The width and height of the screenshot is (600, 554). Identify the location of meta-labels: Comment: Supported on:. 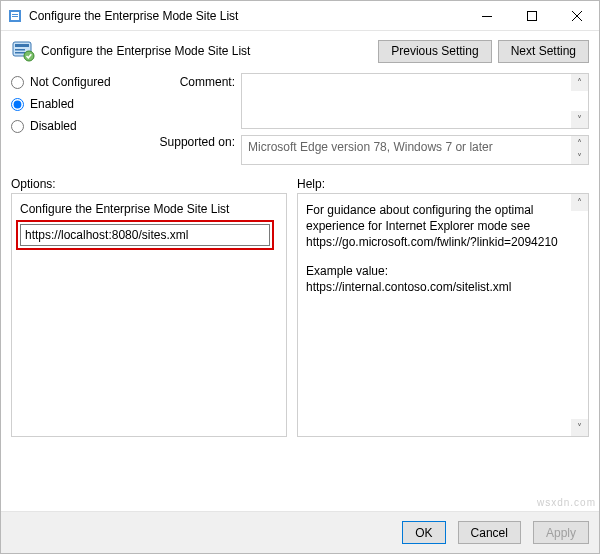
(191, 119).